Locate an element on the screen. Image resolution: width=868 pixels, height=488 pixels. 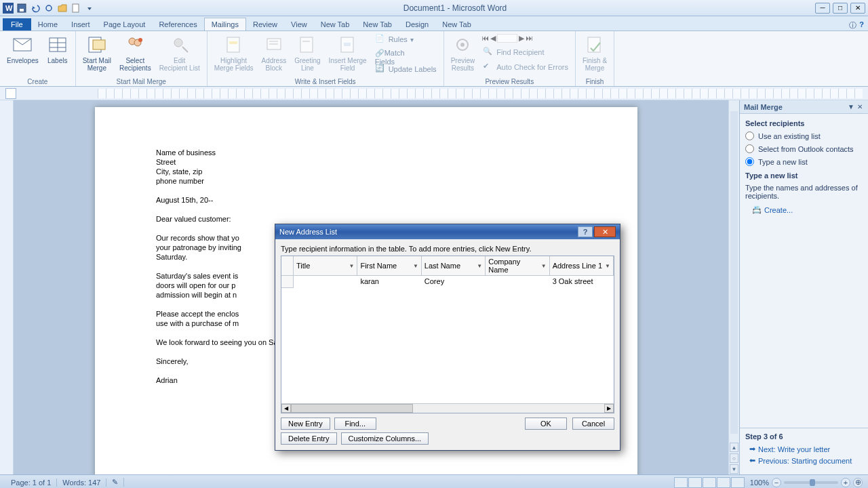
edit-recipient-list-button: Edit Recipient List is located at coordinates (180, 53).